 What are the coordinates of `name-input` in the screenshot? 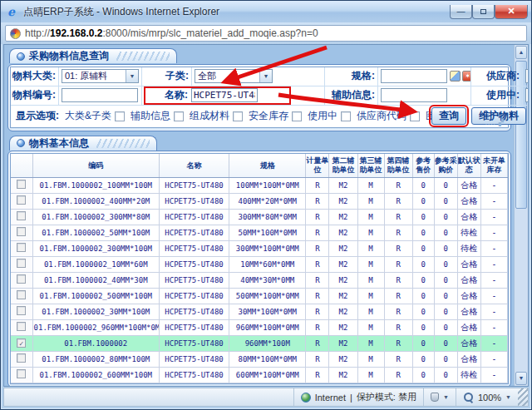 It's located at (224, 95).